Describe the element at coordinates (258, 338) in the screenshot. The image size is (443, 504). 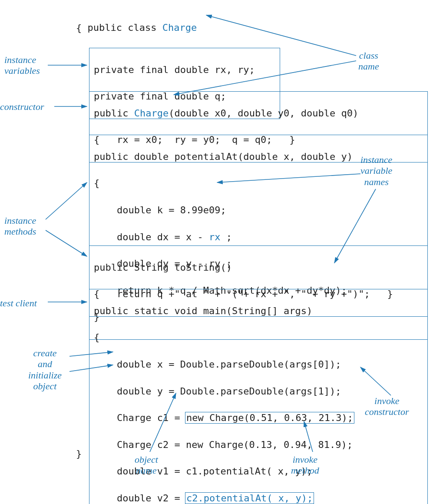
I see `main-l2: {` at that location.